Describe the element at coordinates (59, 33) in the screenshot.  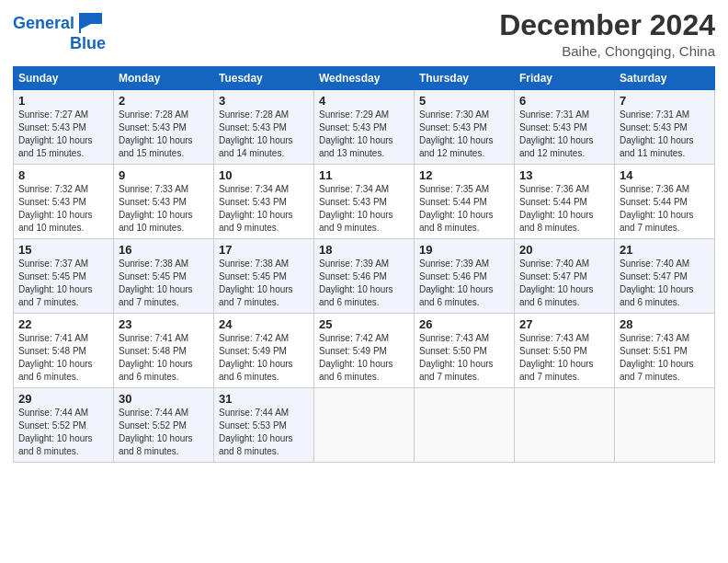
I see `logo: General Blue` at that location.